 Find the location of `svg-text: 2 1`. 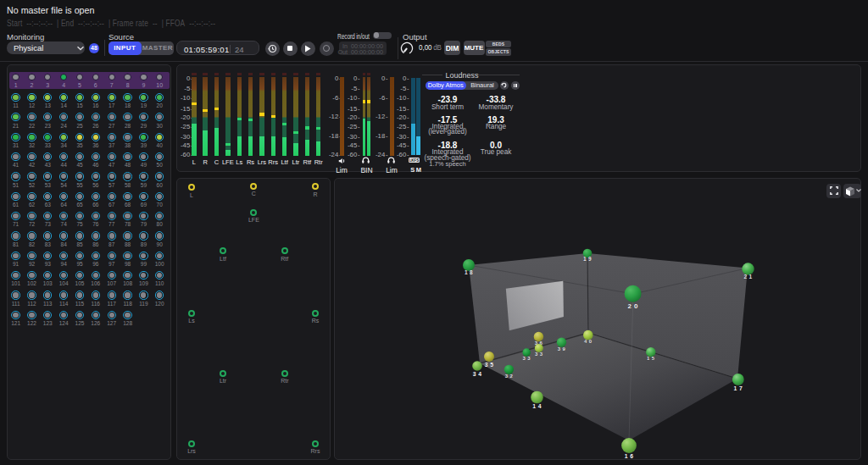

svg-text: 2 1 is located at coordinates (748, 276).